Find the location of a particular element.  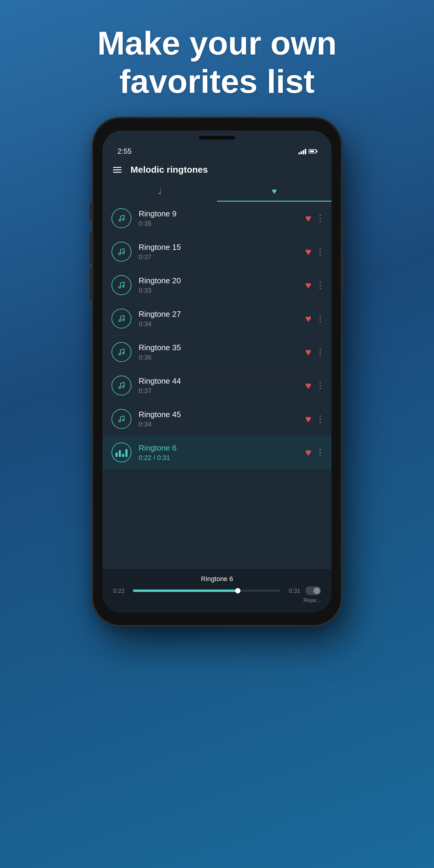

music-note-icon: ♩ is located at coordinates (160, 191).